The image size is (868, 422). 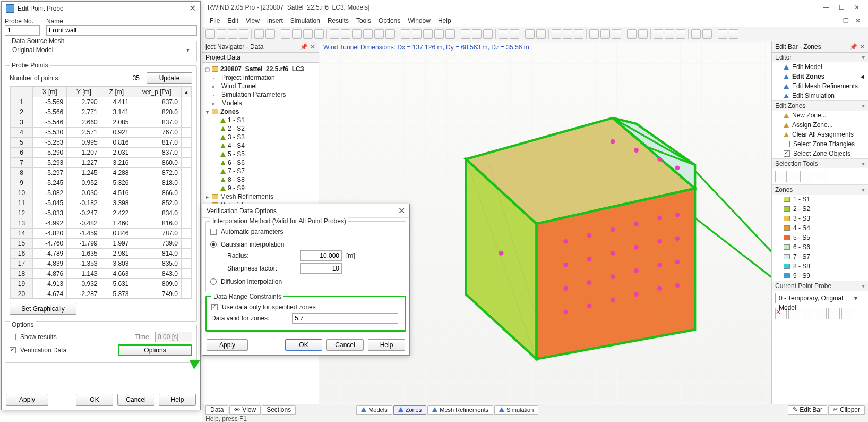 I want to click on tree-item: ▸Mesh Refinements, so click(x=260, y=197).